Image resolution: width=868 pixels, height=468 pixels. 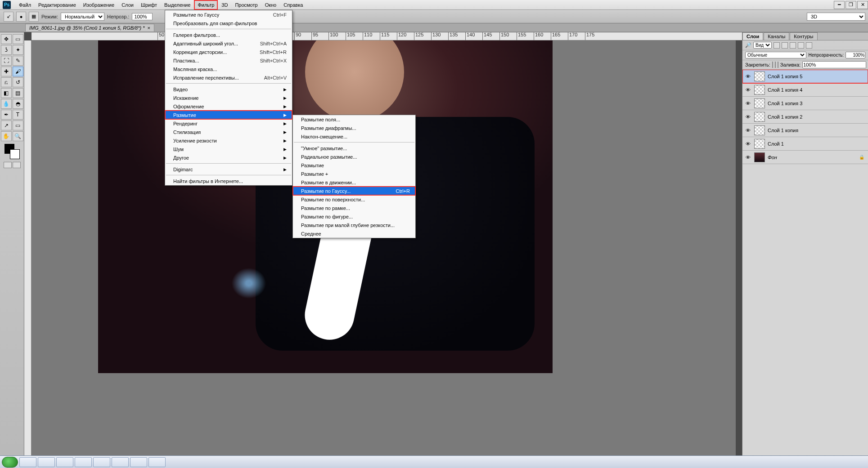 What do you see at coordinates (801, 45) in the screenshot?
I see `filter-shape-icon` at bounding box center [801, 45].